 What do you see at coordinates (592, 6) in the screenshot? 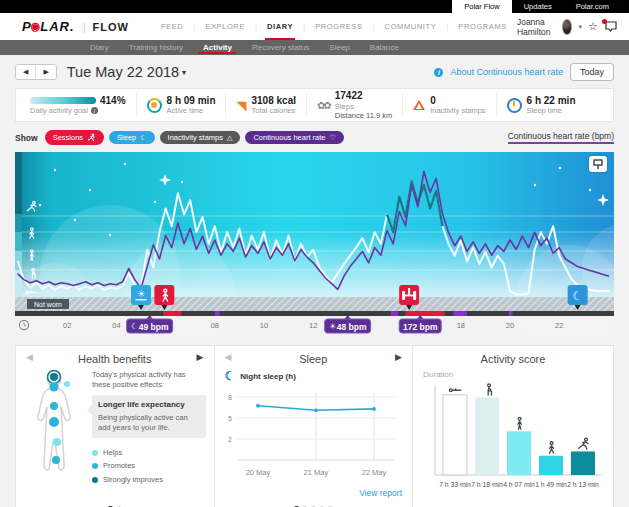
I see `tab-polar-com: Polar.com` at bounding box center [592, 6].